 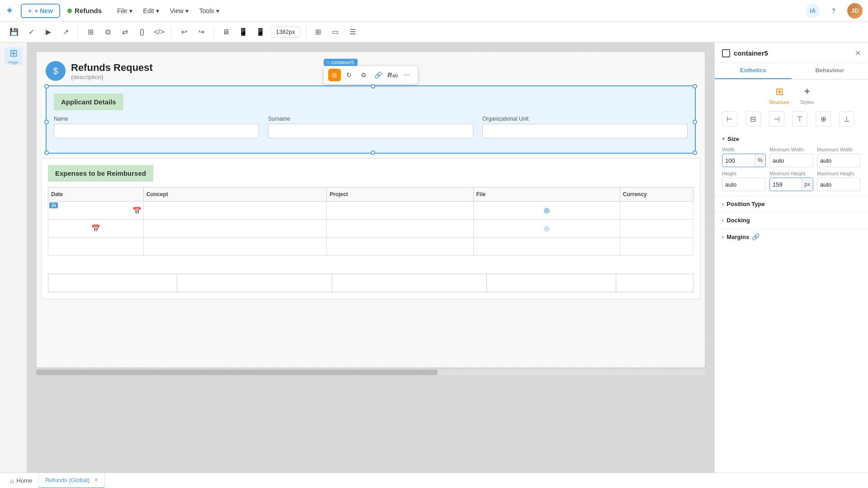 I want to click on org-unit-input, so click(x=585, y=131).